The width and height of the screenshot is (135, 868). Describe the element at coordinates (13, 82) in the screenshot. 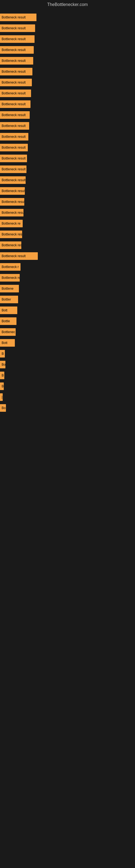

I see `bar-label-6: Bottleneck result` at that location.